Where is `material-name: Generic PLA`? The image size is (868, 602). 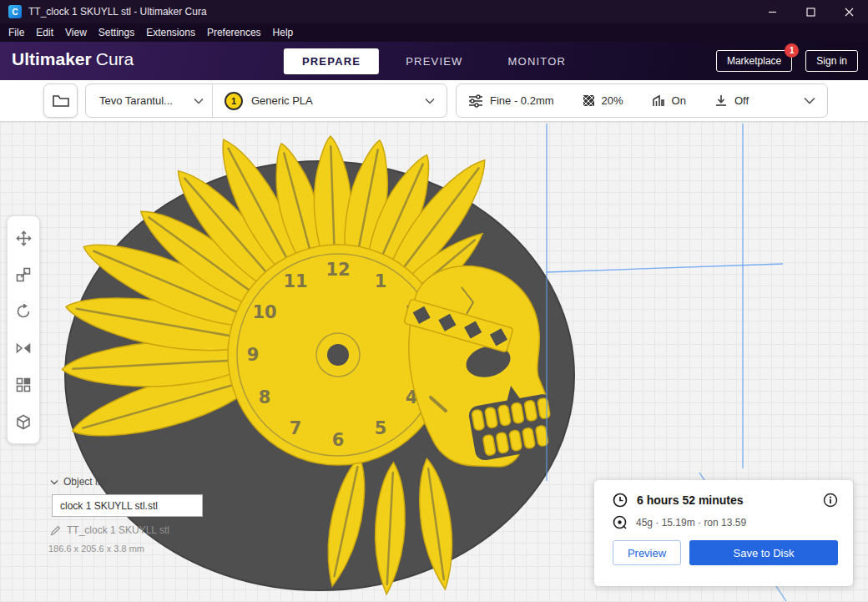
material-name: Generic PLA is located at coordinates (282, 100).